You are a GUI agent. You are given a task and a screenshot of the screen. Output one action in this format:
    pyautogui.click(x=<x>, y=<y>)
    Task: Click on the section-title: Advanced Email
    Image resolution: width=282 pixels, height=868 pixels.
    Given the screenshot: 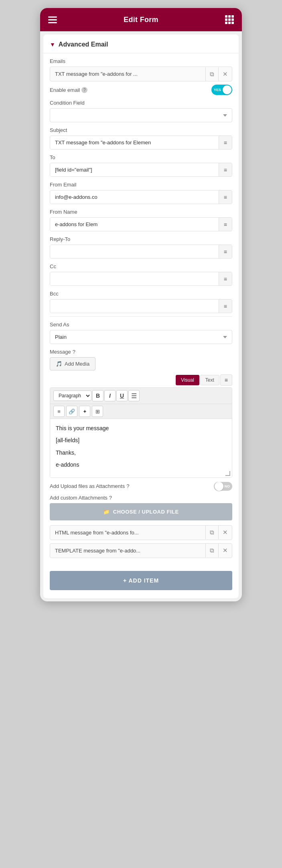 What is the action you would take?
    pyautogui.click(x=83, y=45)
    